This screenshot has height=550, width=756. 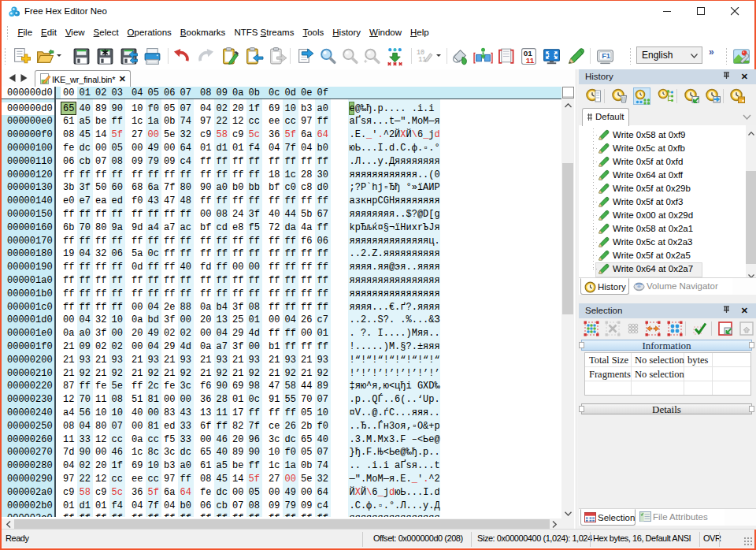 I want to click on toolbar-grip, so click(x=726, y=56).